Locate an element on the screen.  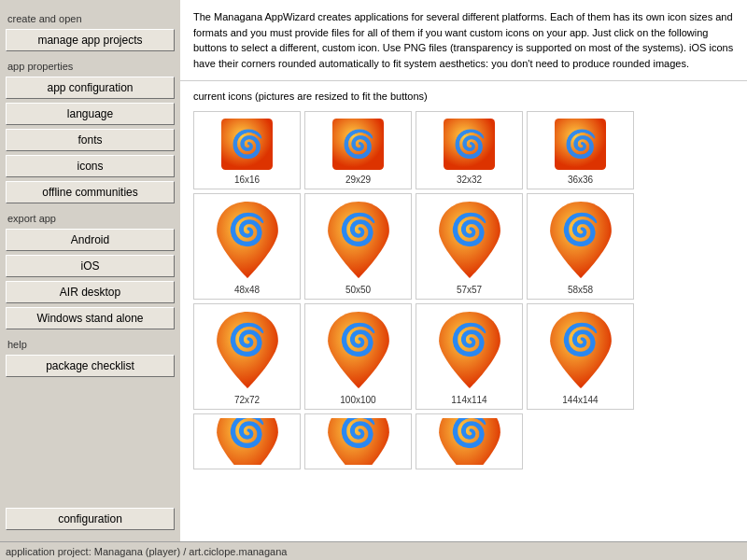
fonts-button: fonts is located at coordinates (90, 140).